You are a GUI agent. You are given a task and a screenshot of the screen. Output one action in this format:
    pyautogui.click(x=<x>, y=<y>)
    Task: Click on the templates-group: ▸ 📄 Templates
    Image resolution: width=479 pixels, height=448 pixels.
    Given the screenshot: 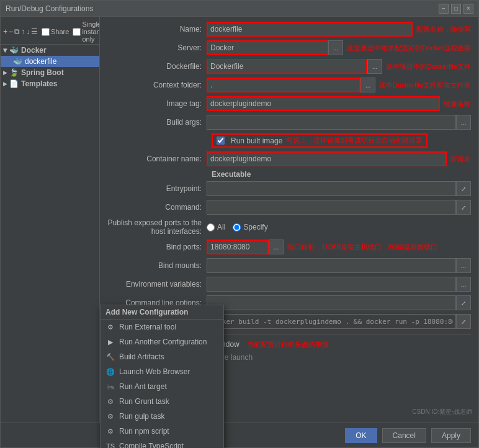 What is the action you would take?
    pyautogui.click(x=50, y=84)
    